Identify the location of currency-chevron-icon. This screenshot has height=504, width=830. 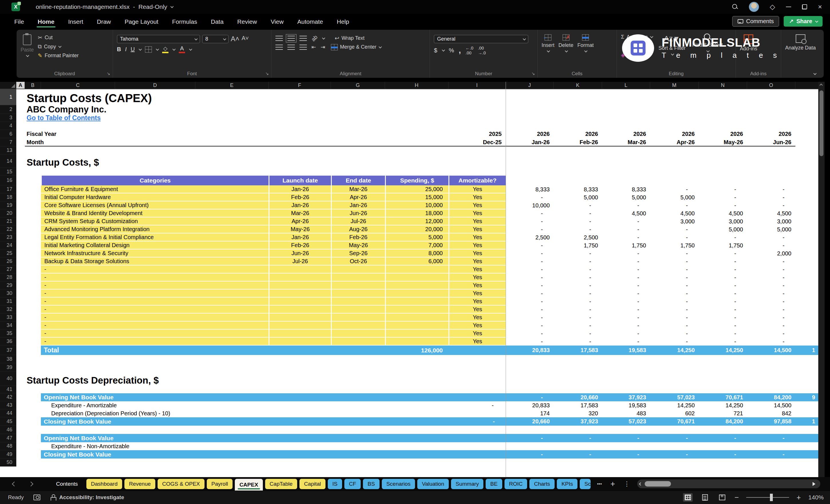
(443, 50).